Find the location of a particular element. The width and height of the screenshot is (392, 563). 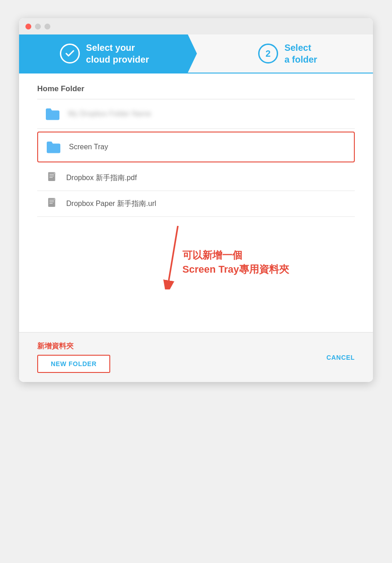

doc-icon-url is located at coordinates (53, 204).